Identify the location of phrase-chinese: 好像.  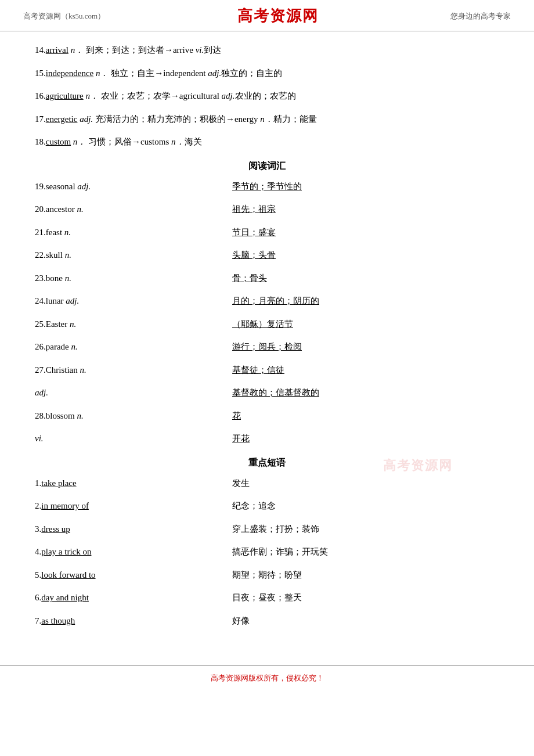
(366, 621).